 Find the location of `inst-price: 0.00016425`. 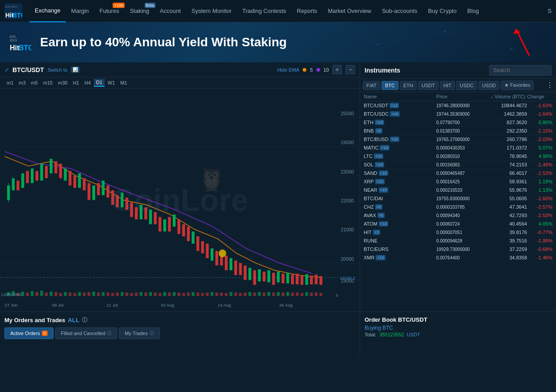

inst-price: 0.00016425 is located at coordinates (463, 182).